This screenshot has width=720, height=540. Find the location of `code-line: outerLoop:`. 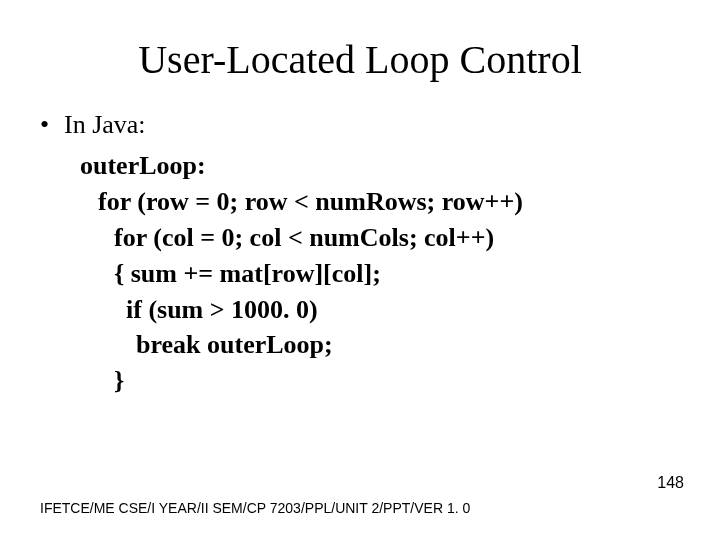

code-line: outerLoop: is located at coordinates (380, 166).